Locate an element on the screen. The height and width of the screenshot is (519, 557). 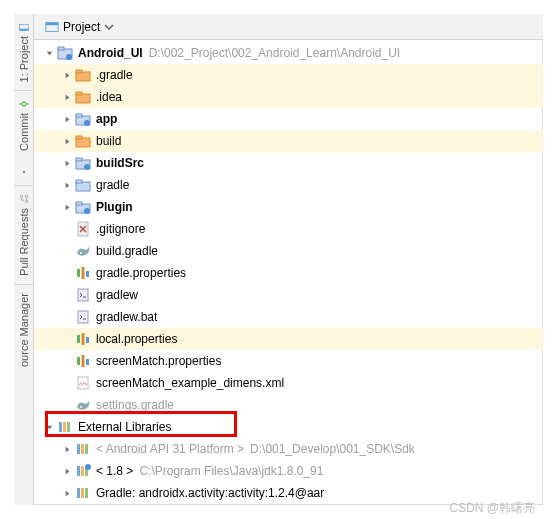
project-panel-header: Project is located at coordinates (288, 27).